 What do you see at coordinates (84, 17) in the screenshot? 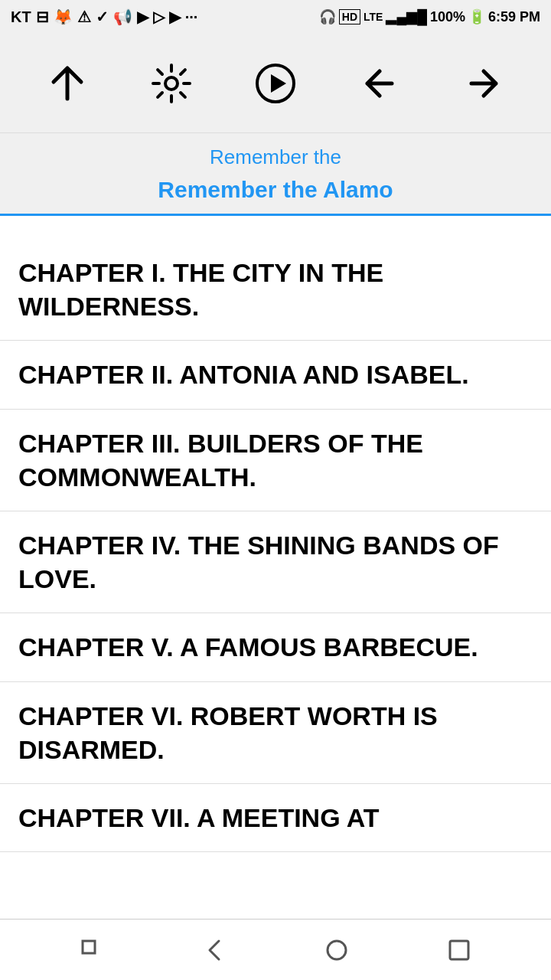
I see `warning-icon: ⚠` at bounding box center [84, 17].